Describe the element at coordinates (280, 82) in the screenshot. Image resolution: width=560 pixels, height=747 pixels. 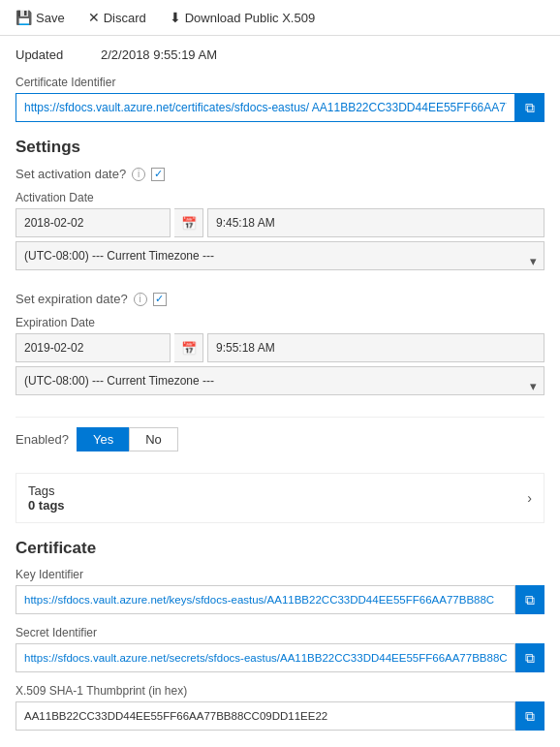
I see `cert-identifier-label: Certificate Identifier` at that location.